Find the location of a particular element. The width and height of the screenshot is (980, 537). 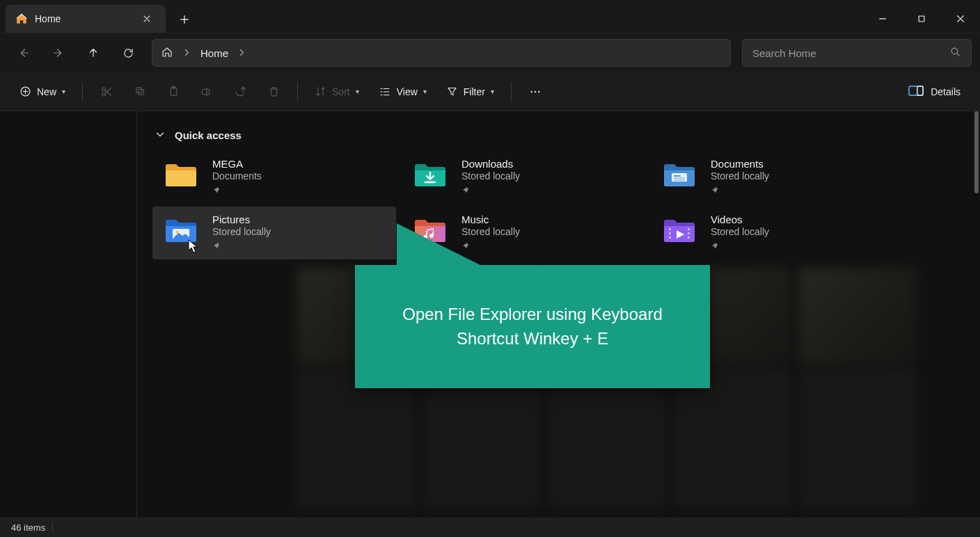

cut-button is located at coordinates (106, 92).